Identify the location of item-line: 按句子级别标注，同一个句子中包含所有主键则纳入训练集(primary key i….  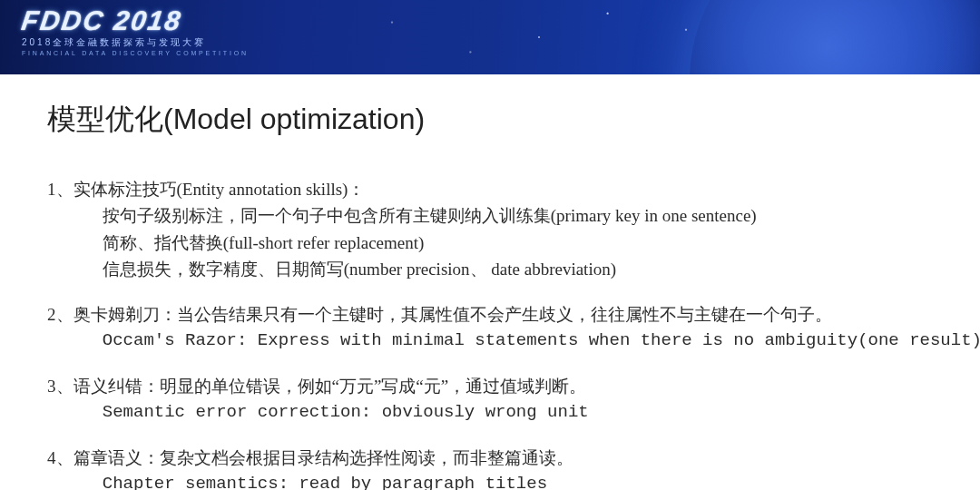
(495, 216).